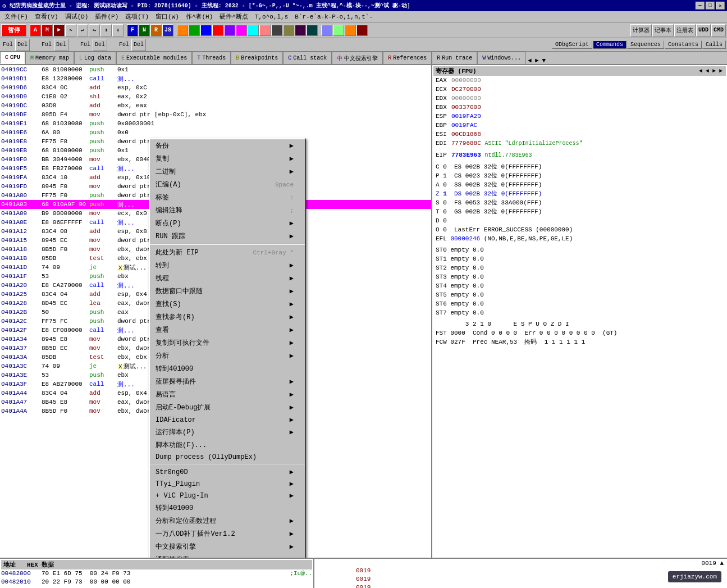 The width and height of the screenshot is (727, 588). I want to click on ctx-script-func: 脚本功能(F)..., so click(227, 445).